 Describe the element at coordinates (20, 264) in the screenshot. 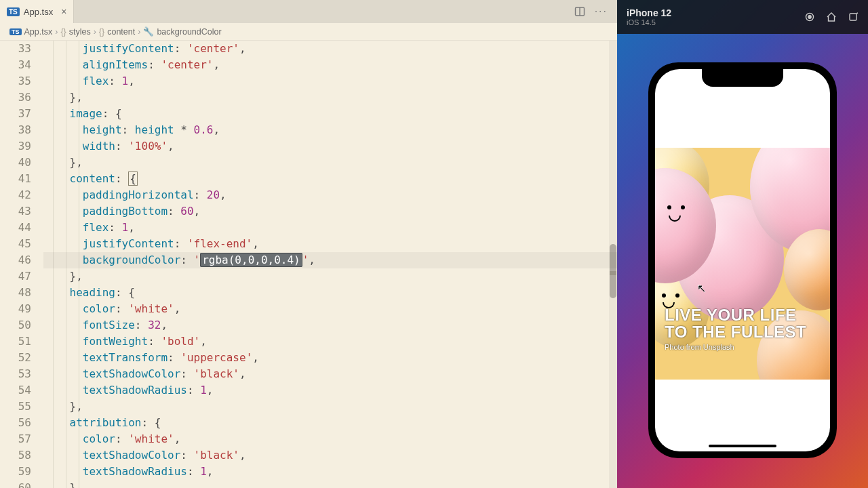

I see `line-number-gutter: 3334353637383940414243444546474849505152…` at that location.